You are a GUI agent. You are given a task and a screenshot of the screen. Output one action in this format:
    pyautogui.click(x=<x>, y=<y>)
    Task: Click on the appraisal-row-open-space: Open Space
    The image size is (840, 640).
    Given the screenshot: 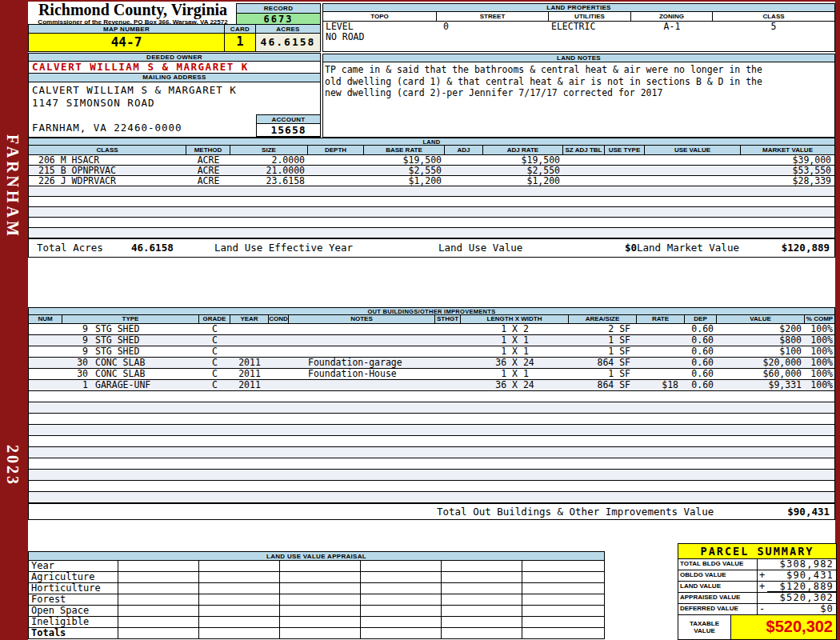 What is the action you would take?
    pyautogui.click(x=317, y=611)
    